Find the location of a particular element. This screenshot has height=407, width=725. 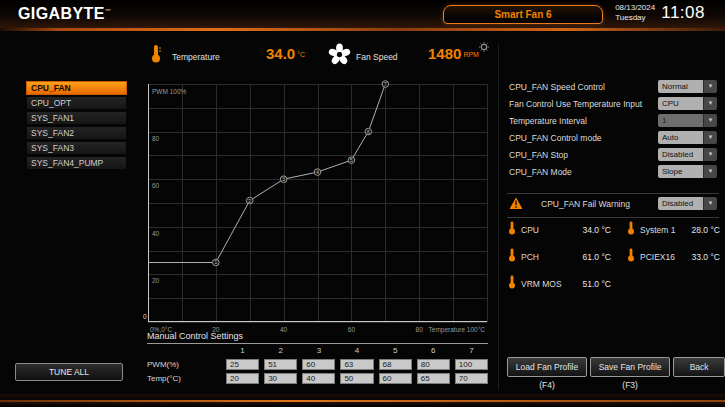

orange-divider-top is located at coordinates (362, 30).